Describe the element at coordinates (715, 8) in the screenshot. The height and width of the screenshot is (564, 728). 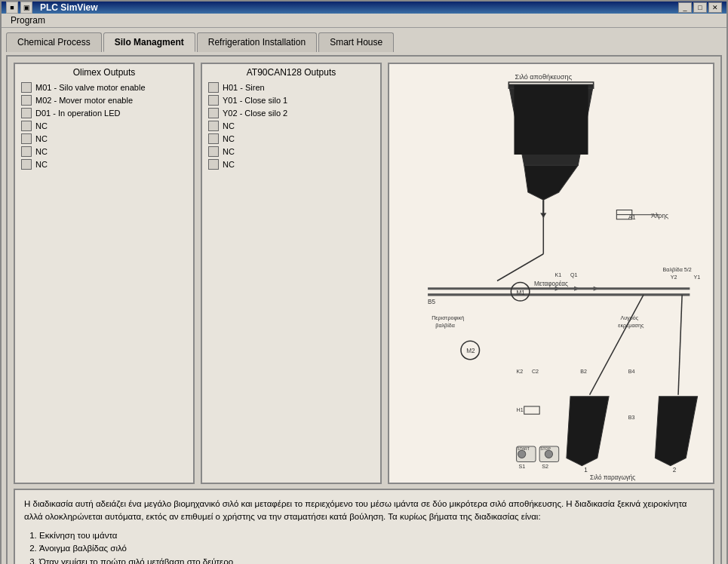
I see `close-button: ✕` at that location.